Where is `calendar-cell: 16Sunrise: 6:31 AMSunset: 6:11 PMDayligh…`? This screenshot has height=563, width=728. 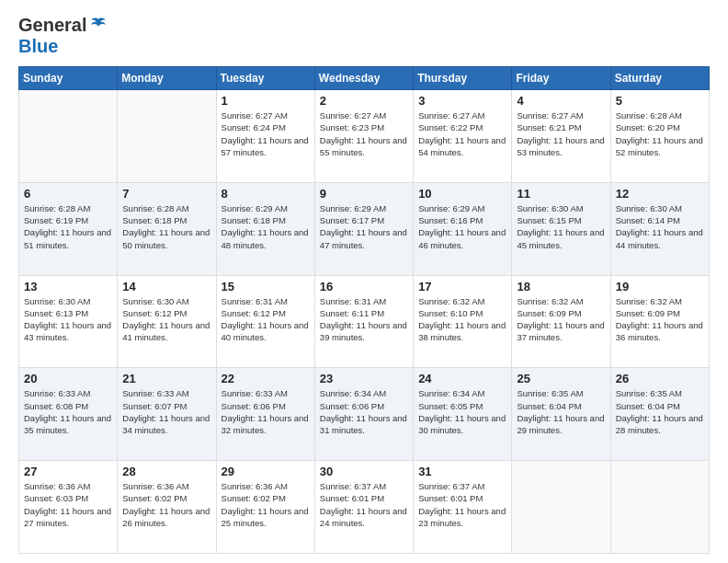
calendar-cell: 16Sunrise: 6:31 AMSunset: 6:11 PMDayligh… is located at coordinates (364, 322).